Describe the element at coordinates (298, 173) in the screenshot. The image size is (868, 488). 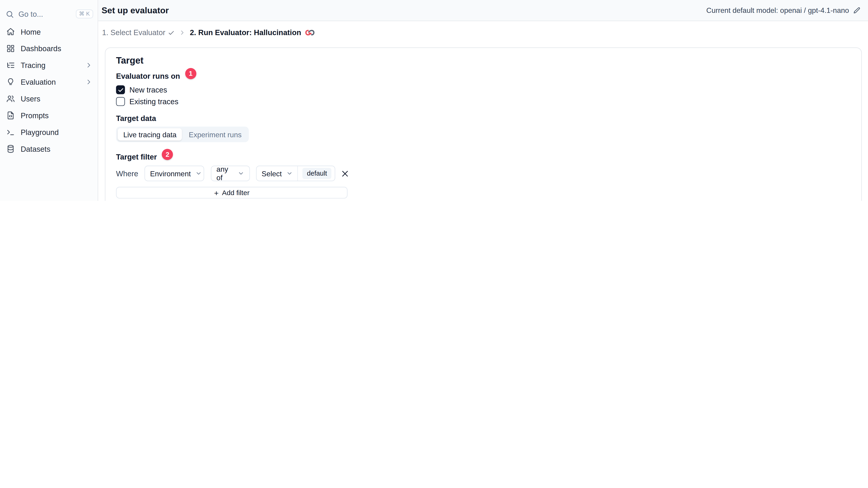
I see `divider` at that location.